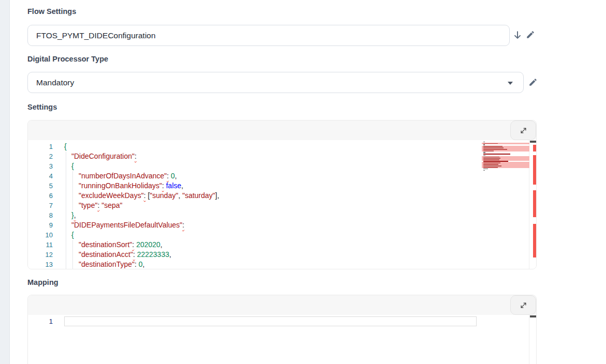 This screenshot has height=364, width=606. I want to click on line-number: 7, so click(46, 206).